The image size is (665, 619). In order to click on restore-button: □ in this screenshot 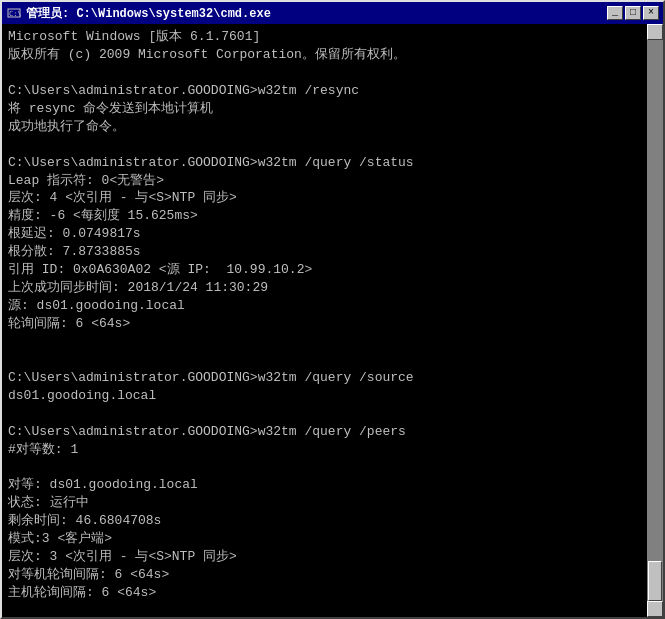, I will do `click(633, 13)`.